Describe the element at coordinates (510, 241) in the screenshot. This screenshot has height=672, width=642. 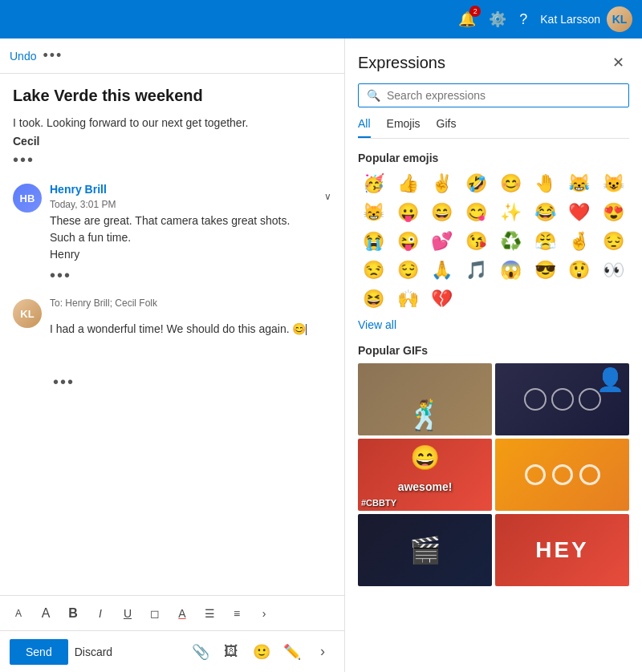
I see `emoji-item: ♻️` at that location.